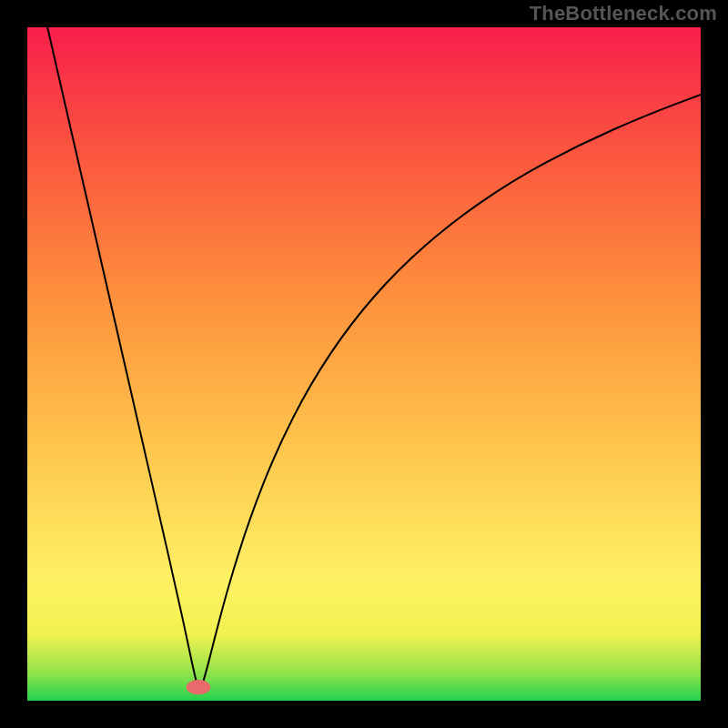  What do you see at coordinates (198, 687) in the screenshot?
I see `minimum-marker` at bounding box center [198, 687].